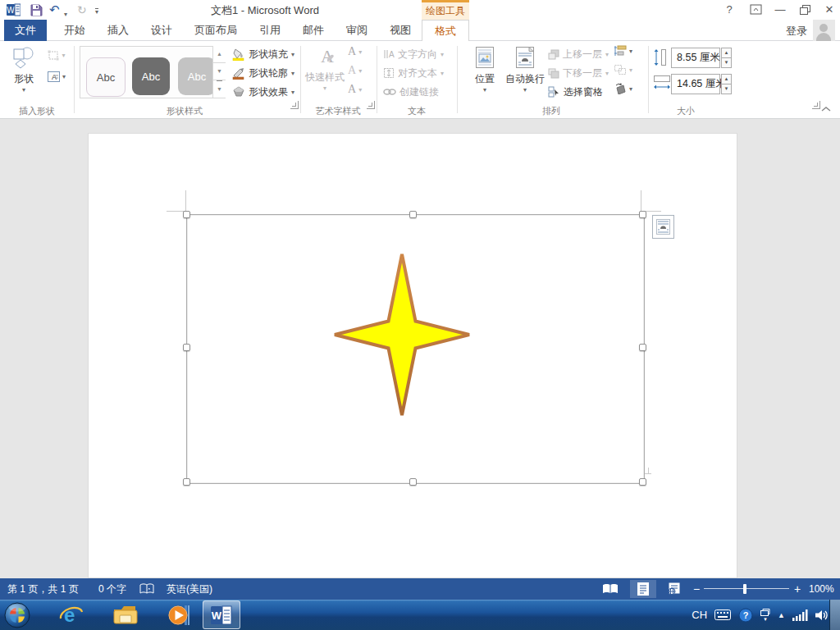  What do you see at coordinates (313, 30) in the screenshot?
I see `tab-mailings: 邮件` at bounding box center [313, 30].